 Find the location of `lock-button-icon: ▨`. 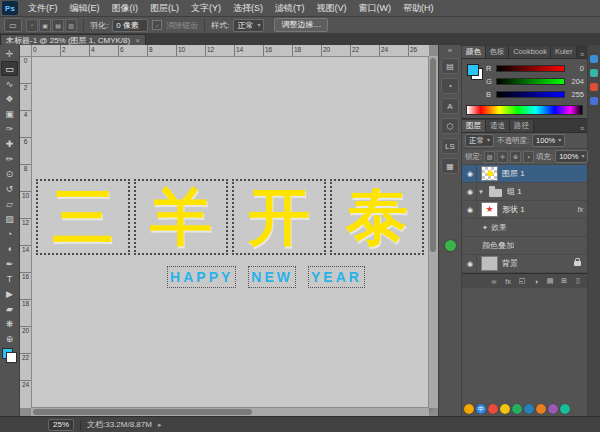

lock-button-icon: ▨ is located at coordinates (490, 157).